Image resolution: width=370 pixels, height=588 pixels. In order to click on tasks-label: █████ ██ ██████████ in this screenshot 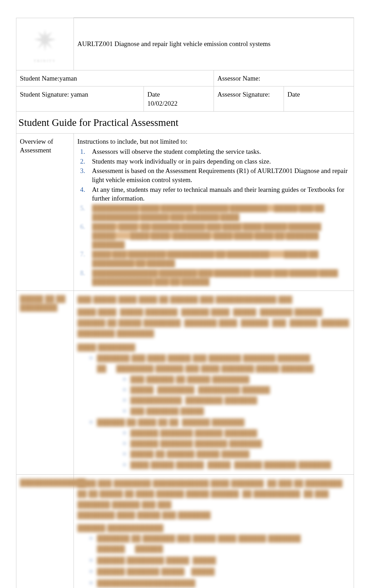, I will do `click(45, 382)`.